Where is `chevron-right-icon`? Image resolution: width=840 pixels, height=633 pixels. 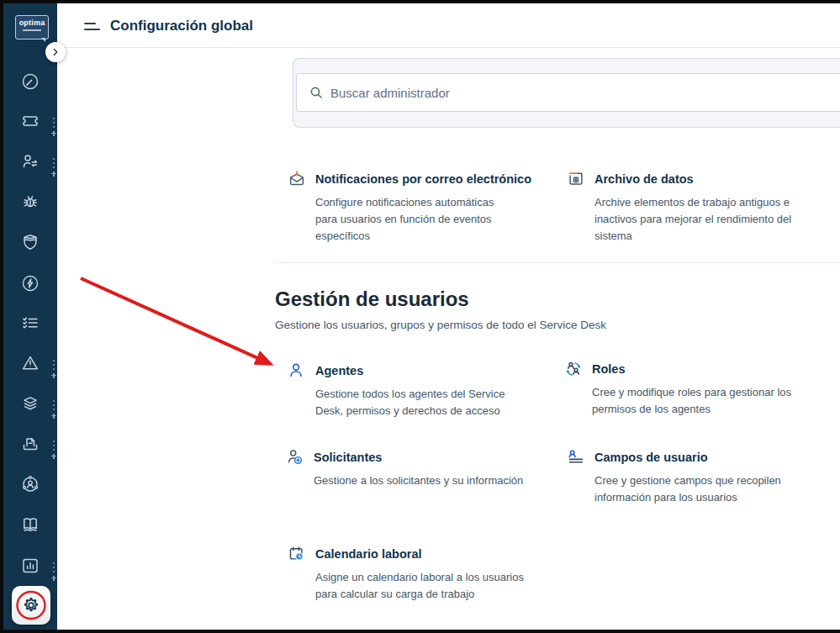 chevron-right-icon is located at coordinates (55, 52).